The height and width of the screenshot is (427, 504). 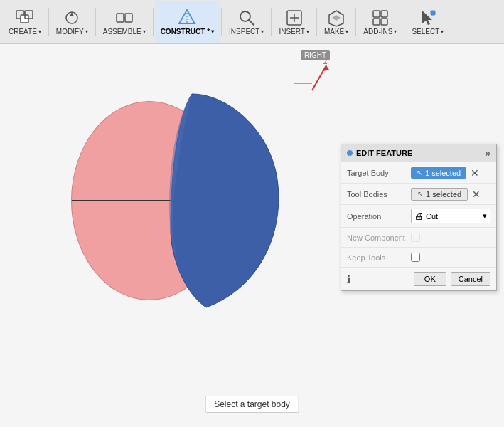 What do you see at coordinates (471, 279) in the screenshot?
I see `cancel-button: Cancel` at bounding box center [471, 279].